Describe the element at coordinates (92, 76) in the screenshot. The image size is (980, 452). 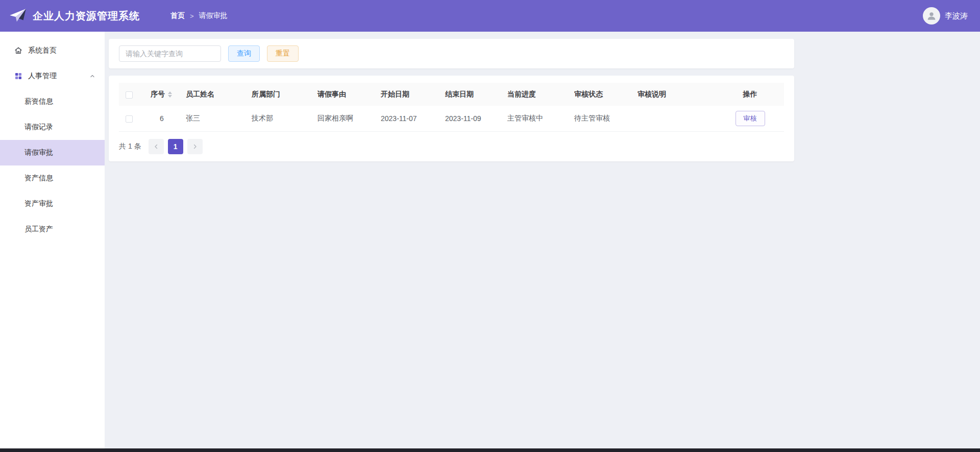
I see `chevron-up-icon` at that location.